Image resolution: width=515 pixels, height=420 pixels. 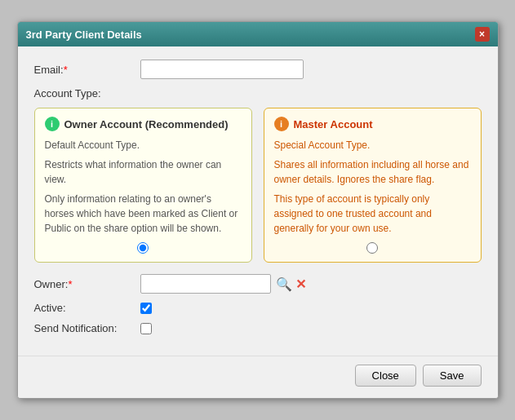 What do you see at coordinates (146, 329) in the screenshot?
I see `send-notification-checkbox` at bounding box center [146, 329].